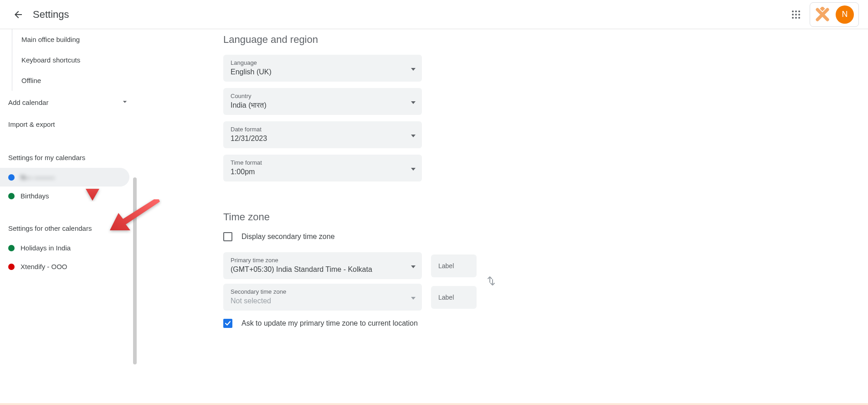 The height and width of the screenshot is (405, 868). What do you see at coordinates (35, 196) in the screenshot?
I see `calendar-label: Birthdays` at bounding box center [35, 196].